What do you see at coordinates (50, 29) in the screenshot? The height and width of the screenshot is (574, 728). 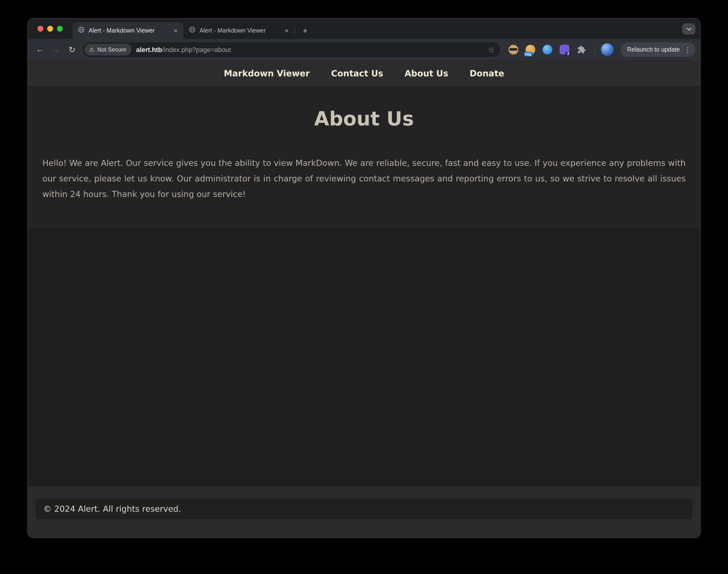 I see `window-controls` at bounding box center [50, 29].